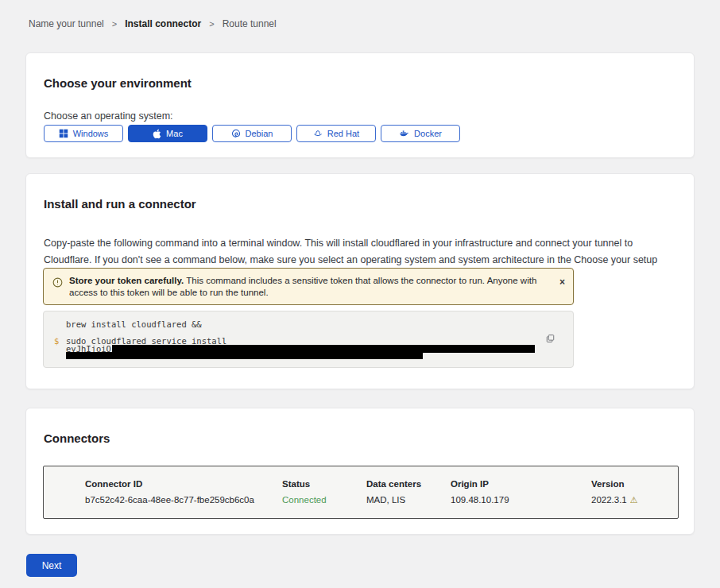 This screenshot has width=720, height=588. I want to click on os-button-label: Debian, so click(259, 133).